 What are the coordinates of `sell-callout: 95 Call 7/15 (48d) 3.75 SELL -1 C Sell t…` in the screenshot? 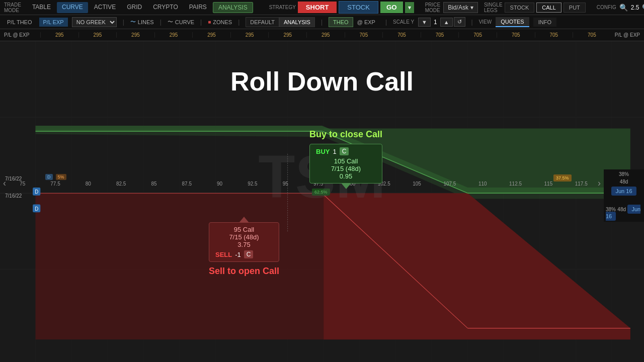 It's located at (244, 249).